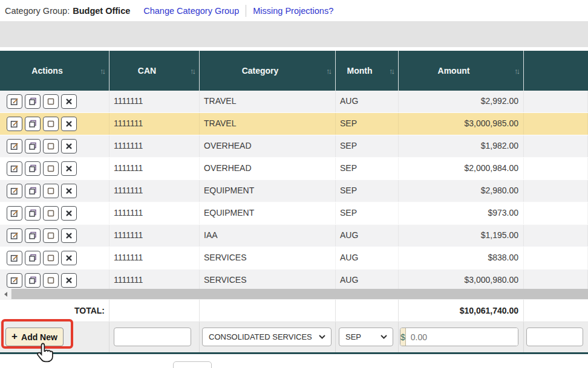  Describe the element at coordinates (54, 311) in the screenshot. I see `total-label: TOTAL:` at that location.